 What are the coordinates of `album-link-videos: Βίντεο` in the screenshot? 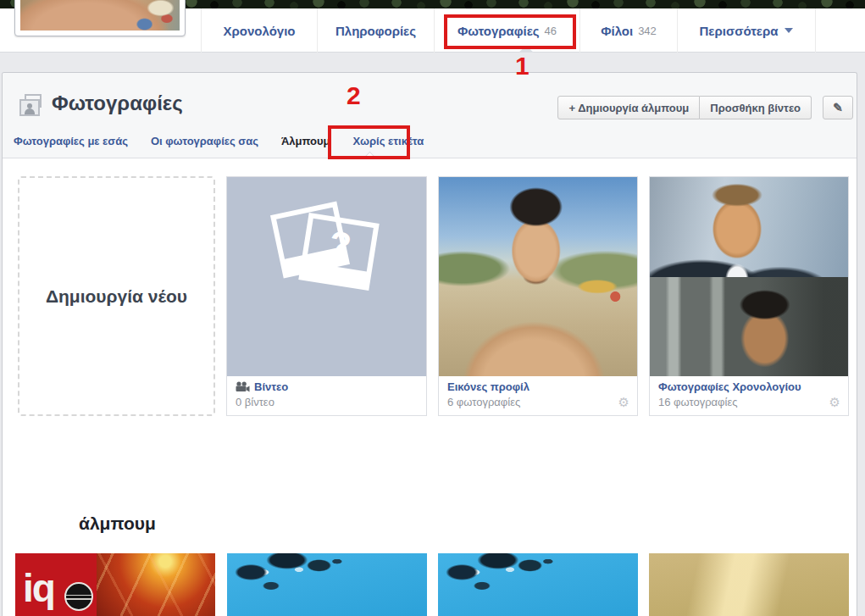 It's located at (271, 386).